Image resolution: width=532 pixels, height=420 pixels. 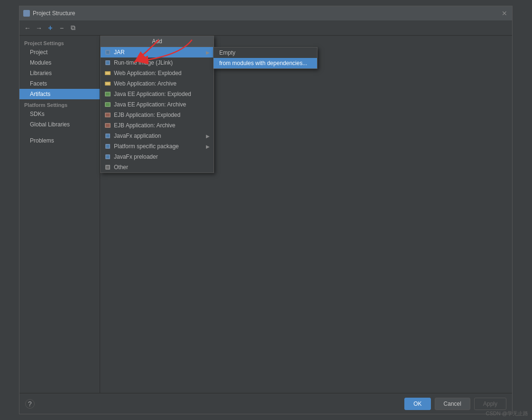 I want to click on javaee-archive-label: Java EE Application: Archive, so click(x=150, y=105).